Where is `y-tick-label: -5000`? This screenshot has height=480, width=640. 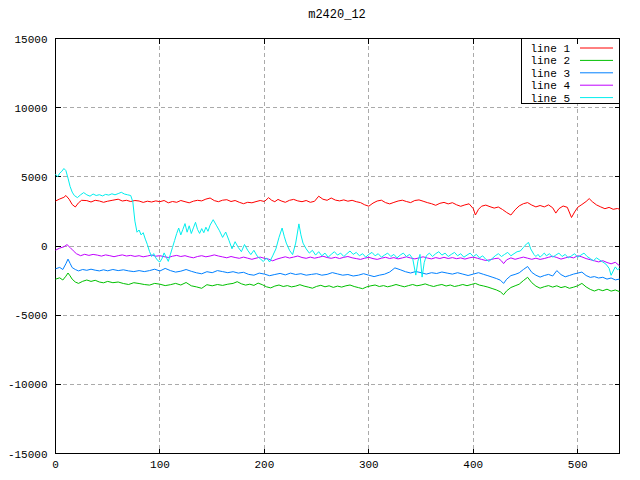
y-tick-label: -5000 is located at coordinates (30, 316).